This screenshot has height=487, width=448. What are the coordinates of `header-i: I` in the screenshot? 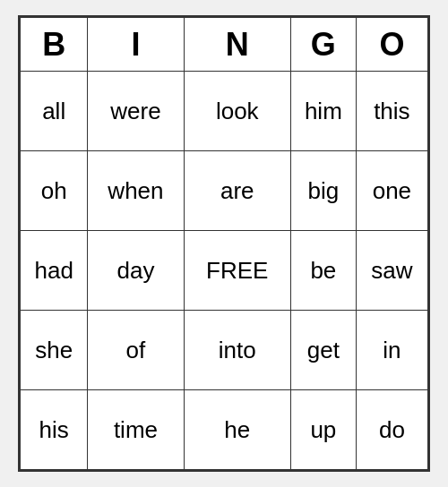 It's located at (136, 45).